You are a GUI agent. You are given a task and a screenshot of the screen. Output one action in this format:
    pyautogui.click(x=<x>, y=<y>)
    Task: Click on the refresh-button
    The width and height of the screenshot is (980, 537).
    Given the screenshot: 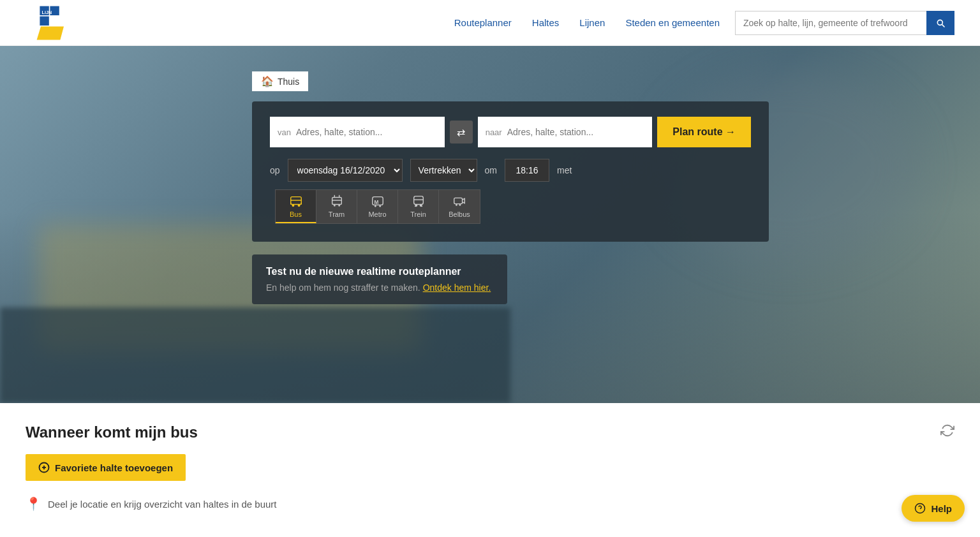 What is the action you would take?
    pyautogui.click(x=947, y=432)
    